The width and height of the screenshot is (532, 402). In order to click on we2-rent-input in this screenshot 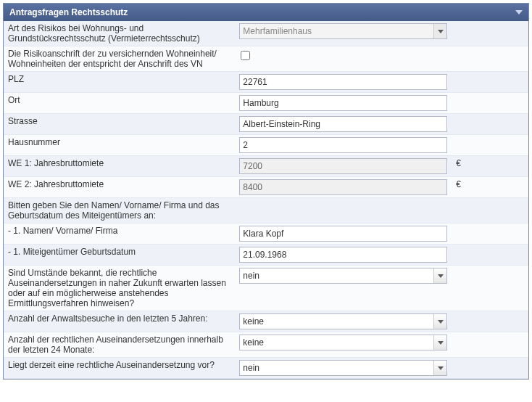, I will do `click(344, 187)`.